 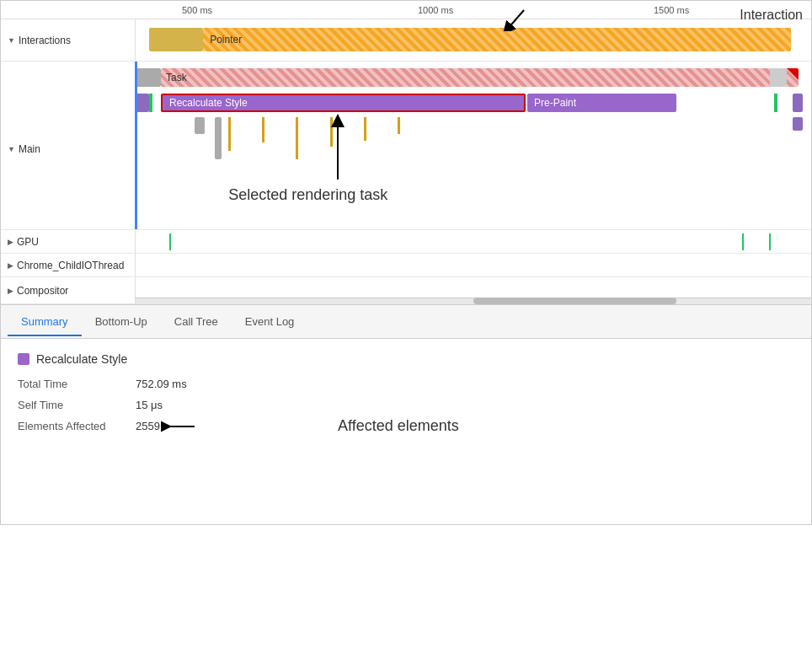 I want to click on time-ruler: 500 ms 1000 ms 1500 ms, so click(x=406, y=10).